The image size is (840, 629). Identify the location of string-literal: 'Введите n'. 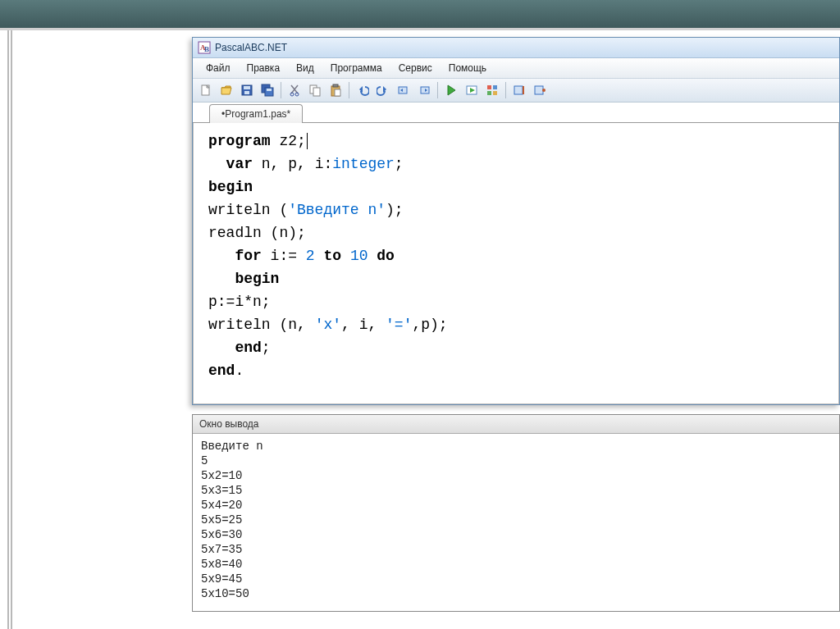
(336, 210).